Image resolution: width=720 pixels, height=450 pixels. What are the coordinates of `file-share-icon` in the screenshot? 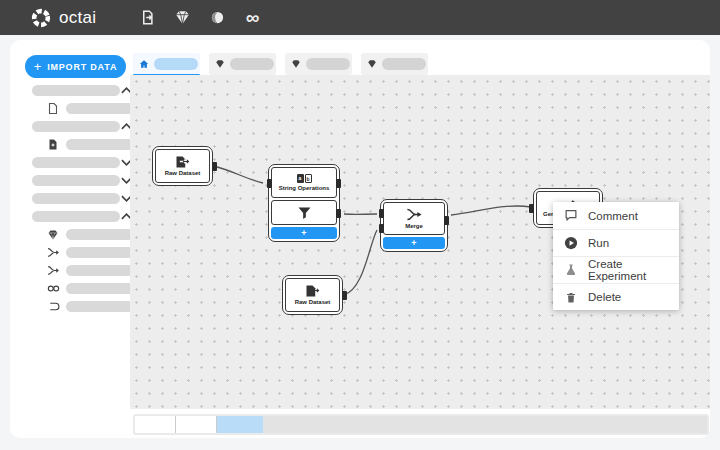 It's located at (147, 18).